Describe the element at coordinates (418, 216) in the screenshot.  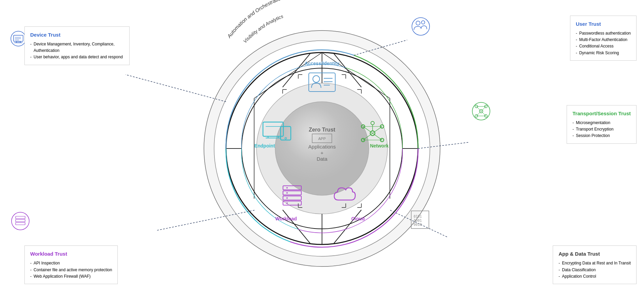
I see `svg-text: 0101` at that location.